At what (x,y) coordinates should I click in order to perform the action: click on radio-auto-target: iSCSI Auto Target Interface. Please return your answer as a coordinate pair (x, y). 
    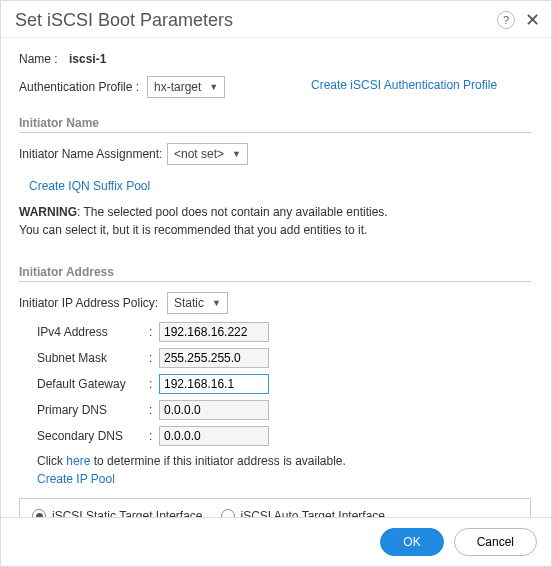
    Looking at the image, I should click on (304, 513).